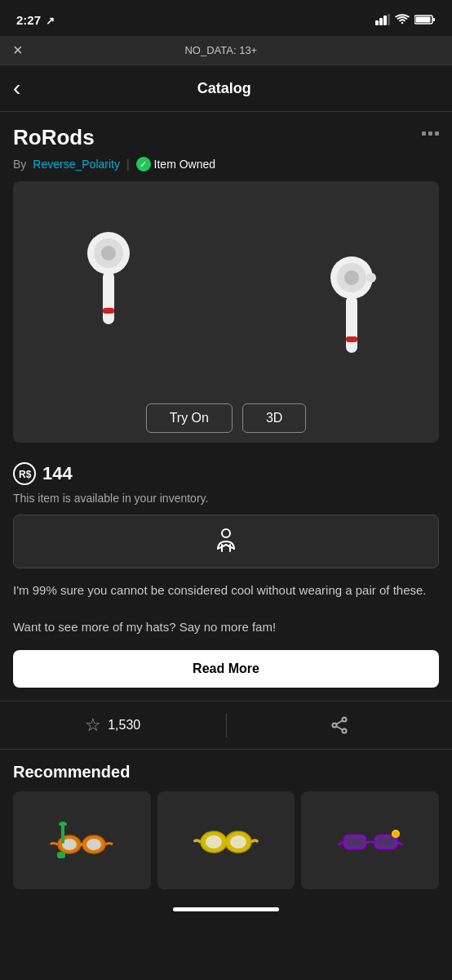 This screenshot has height=980, width=452. What do you see at coordinates (226, 725) in the screenshot?
I see `stats-bar: ☆ 1,530` at bounding box center [226, 725].